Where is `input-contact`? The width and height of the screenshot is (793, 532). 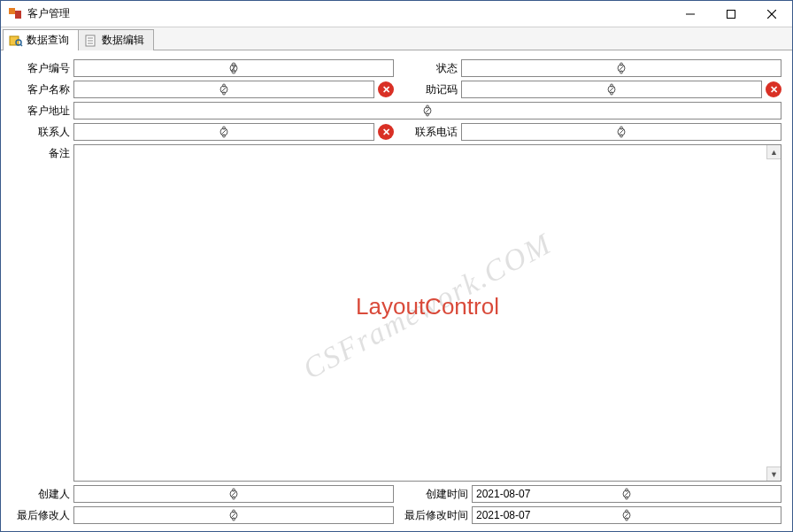 input-contact is located at coordinates (224, 132).